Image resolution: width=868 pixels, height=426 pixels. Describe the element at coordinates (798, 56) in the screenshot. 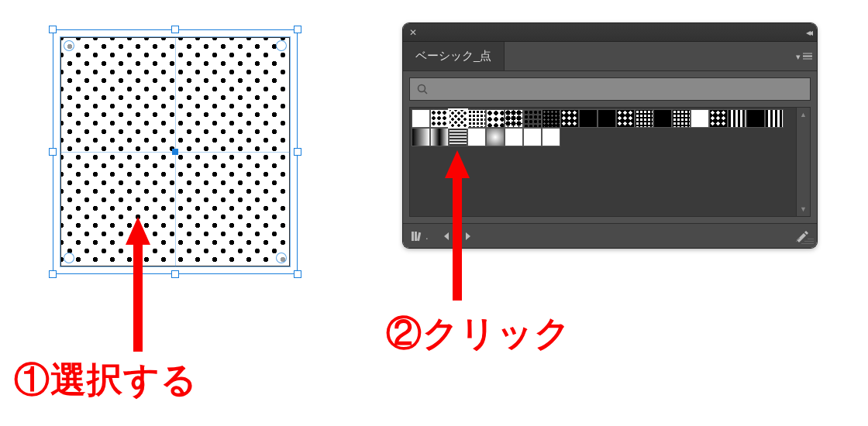

I see `menu-triangle-icon: ▾` at that location.